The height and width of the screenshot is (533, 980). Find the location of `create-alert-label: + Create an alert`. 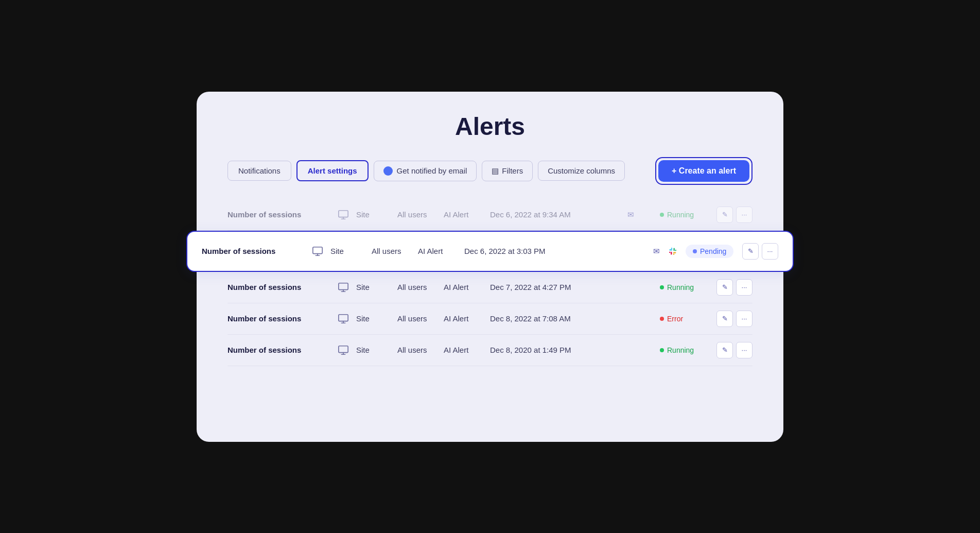

create-alert-label: + Create an alert is located at coordinates (704, 171).